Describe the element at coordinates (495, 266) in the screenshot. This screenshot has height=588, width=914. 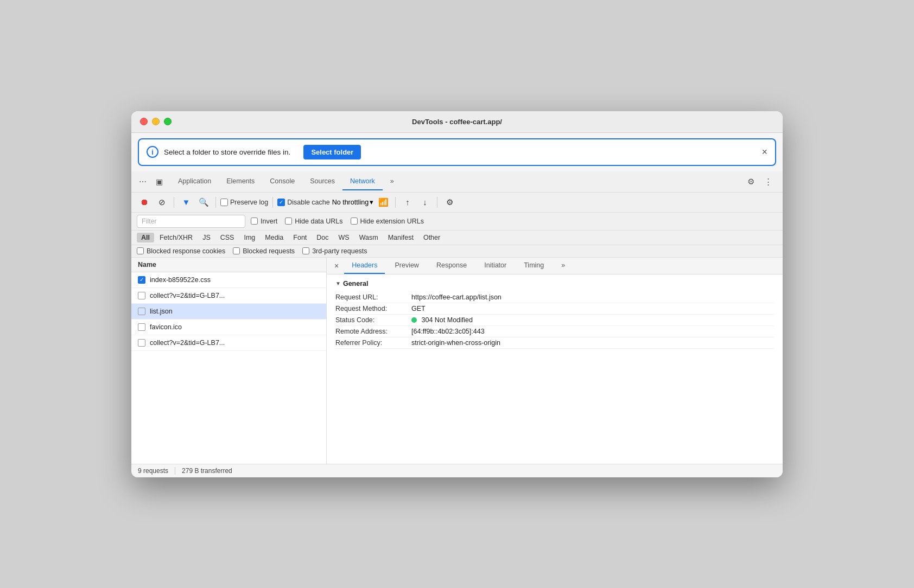
I see `details-tab-initiator: Initiator` at that location.